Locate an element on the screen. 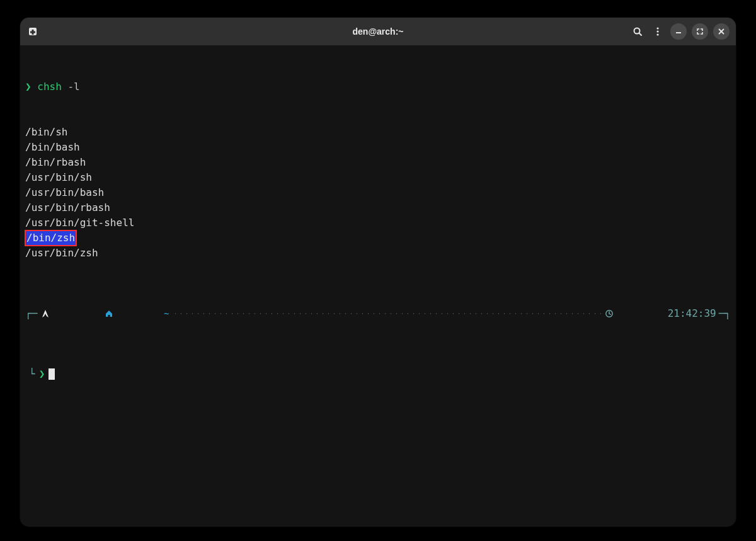 The image size is (756, 541). prompt-symbol: ❯ is located at coordinates (28, 87).